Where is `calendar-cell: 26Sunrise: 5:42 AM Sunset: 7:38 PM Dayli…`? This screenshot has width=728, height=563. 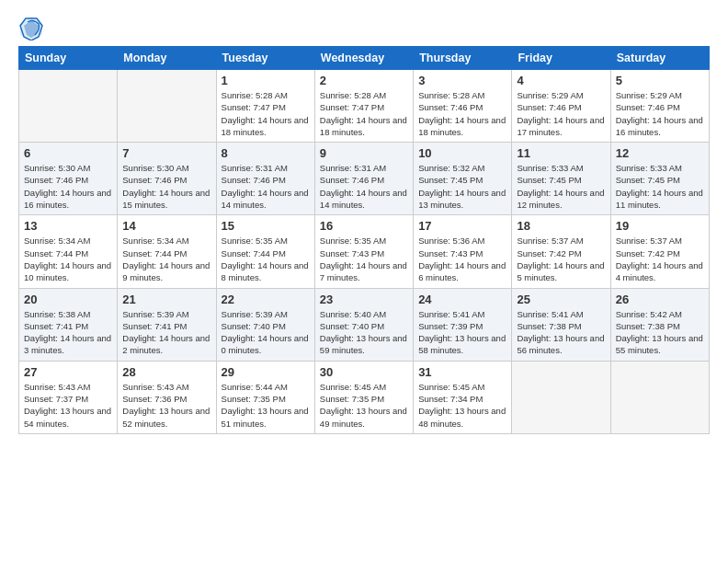 calendar-cell: 26Sunrise: 5:42 AM Sunset: 7:38 PM Dayli… is located at coordinates (660, 324).